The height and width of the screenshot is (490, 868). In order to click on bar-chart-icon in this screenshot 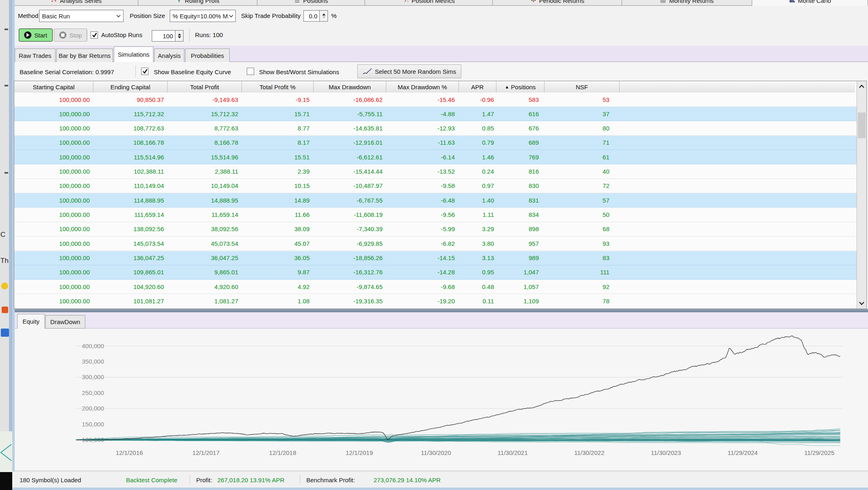, I will do `click(792, 2)`.